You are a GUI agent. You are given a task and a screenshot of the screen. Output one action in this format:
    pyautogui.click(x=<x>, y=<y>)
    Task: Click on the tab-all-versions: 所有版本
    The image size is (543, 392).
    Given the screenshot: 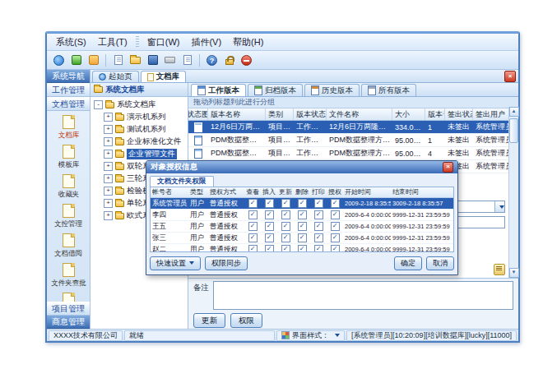 What is the action you would take?
    pyautogui.click(x=388, y=90)
    